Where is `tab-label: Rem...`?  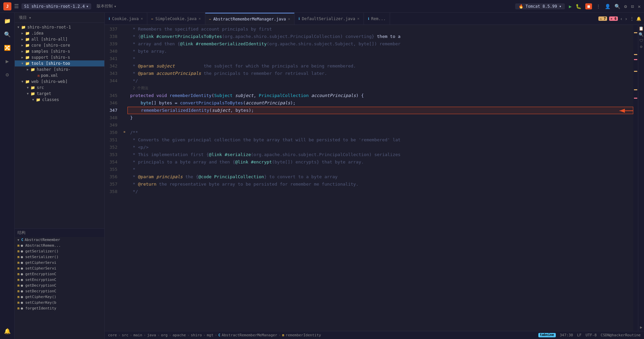
tab-label: Rem... is located at coordinates (378, 19).